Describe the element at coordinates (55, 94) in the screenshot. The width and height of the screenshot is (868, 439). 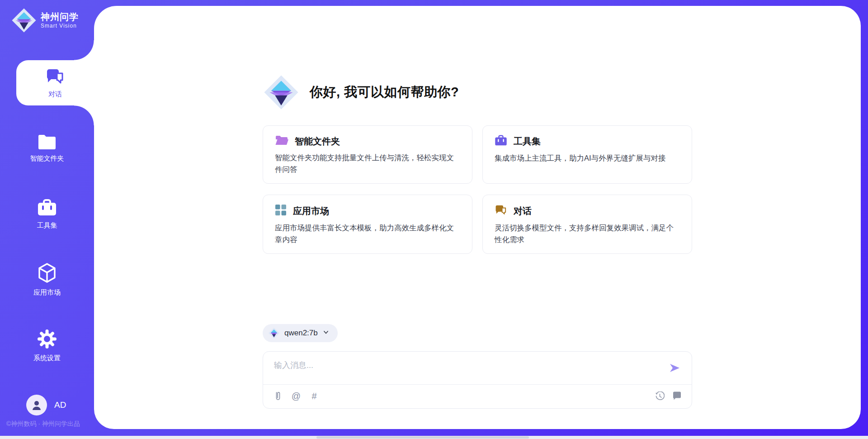
I see `sidebar-item-label: 对话` at that location.